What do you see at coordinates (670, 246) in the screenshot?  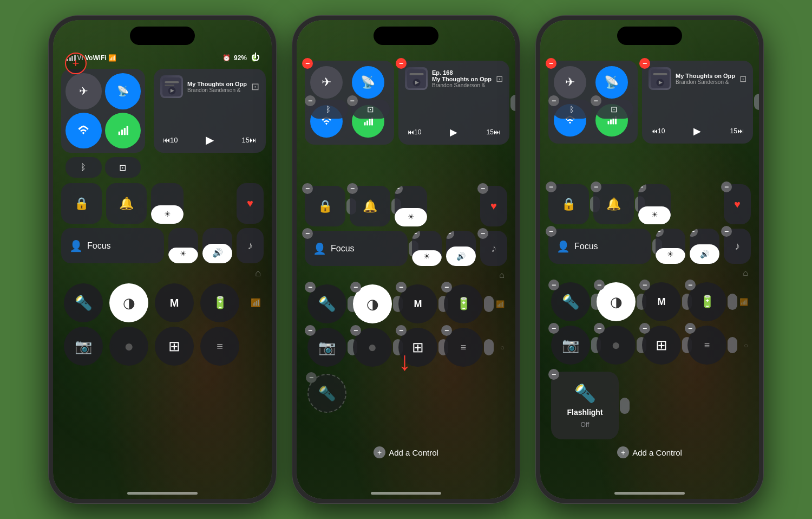 I see `sun3: − ☀` at bounding box center [670, 246].